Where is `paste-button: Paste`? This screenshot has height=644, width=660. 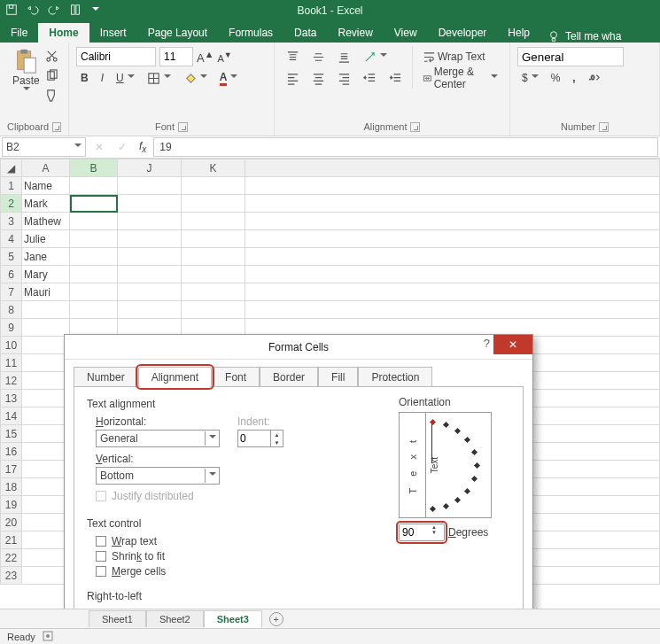 paste-button: Paste is located at coordinates (27, 75).